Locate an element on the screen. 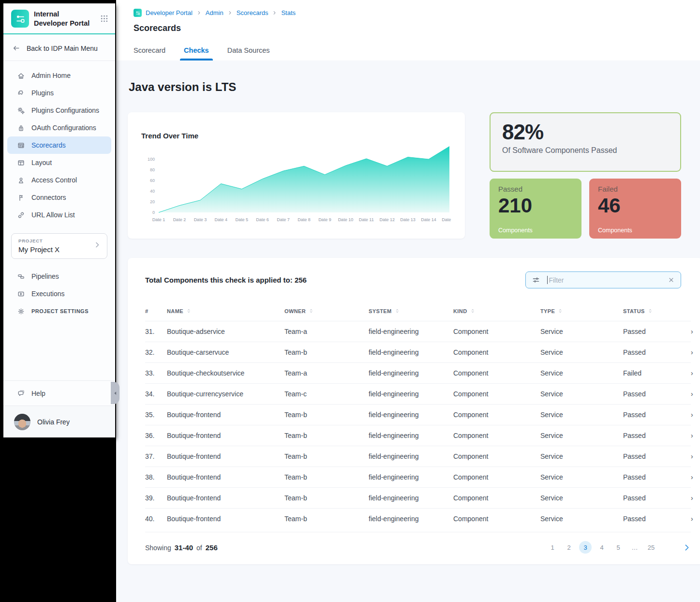 The image size is (700, 602). tab-data-sources: Data Sources is located at coordinates (249, 53).